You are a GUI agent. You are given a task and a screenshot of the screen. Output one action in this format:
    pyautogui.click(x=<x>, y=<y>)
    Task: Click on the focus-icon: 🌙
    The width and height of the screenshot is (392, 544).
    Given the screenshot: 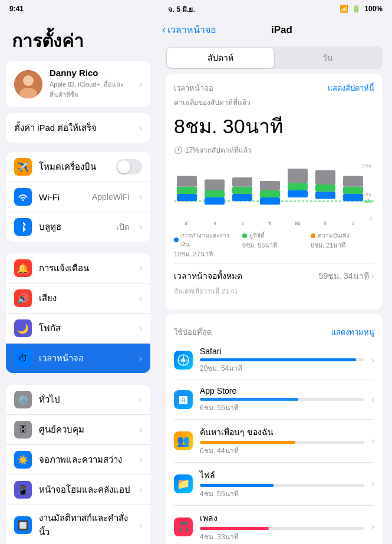 What is the action you would take?
    pyautogui.click(x=23, y=328)
    